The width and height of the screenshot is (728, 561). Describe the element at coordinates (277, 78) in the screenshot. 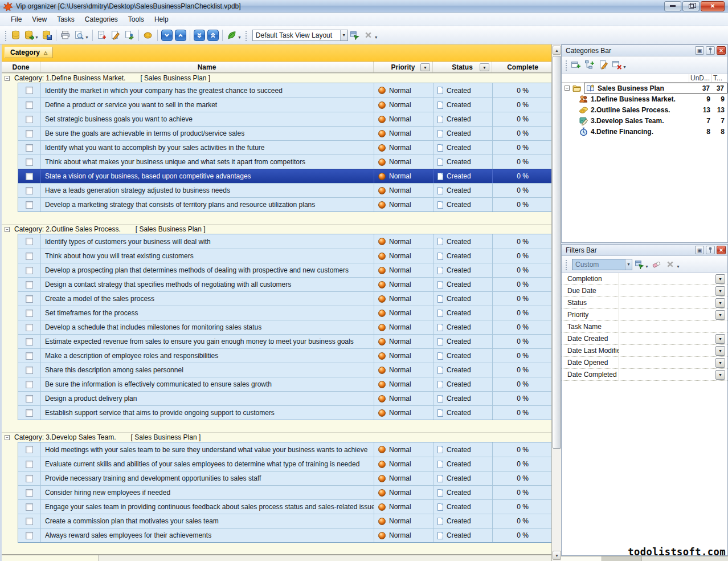

I see `category-group-header: −Category: 1.Define Business Market.[ Sa…` at that location.